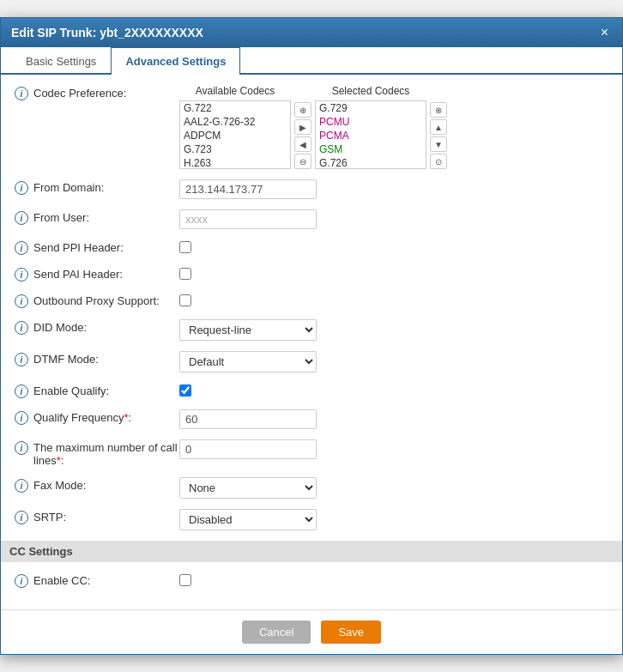 This screenshot has width=623, height=672. I want to click on qualify-freq-input, so click(248, 419).